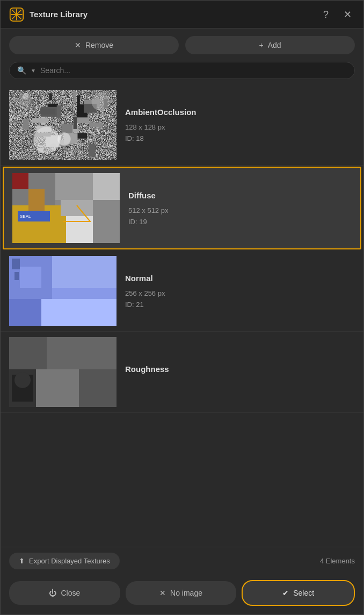  I want to click on texture-thumb-roughness, so click(63, 372).